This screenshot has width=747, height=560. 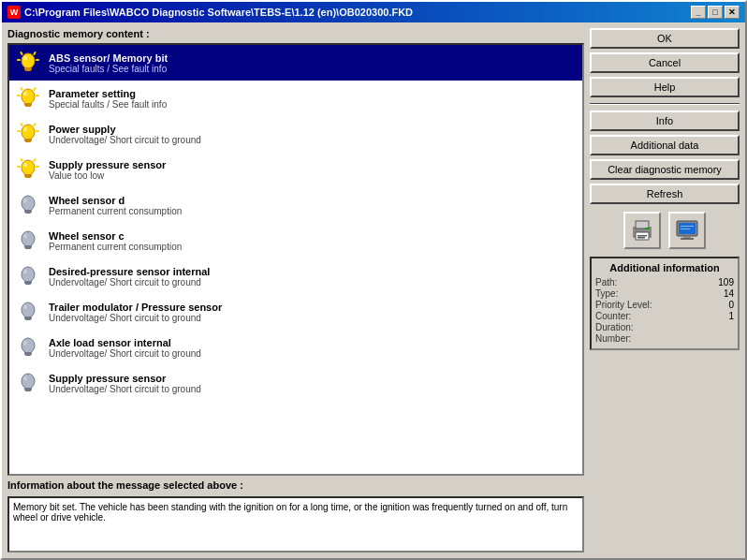 What do you see at coordinates (687, 230) in the screenshot?
I see `monitor-icon-button` at bounding box center [687, 230].